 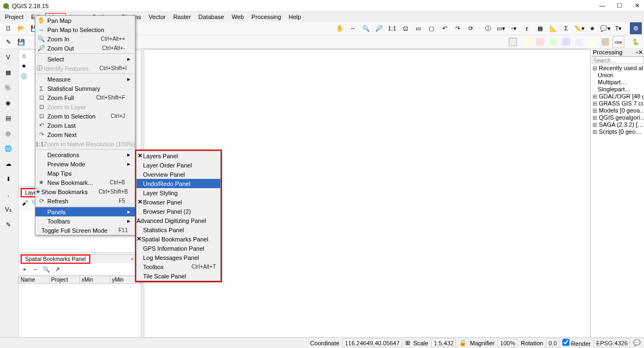 What do you see at coordinates (85, 48) in the screenshot?
I see `view-menu-zoom-out: 🔎Zoom OutCtrl+Alt+-` at bounding box center [85, 48].